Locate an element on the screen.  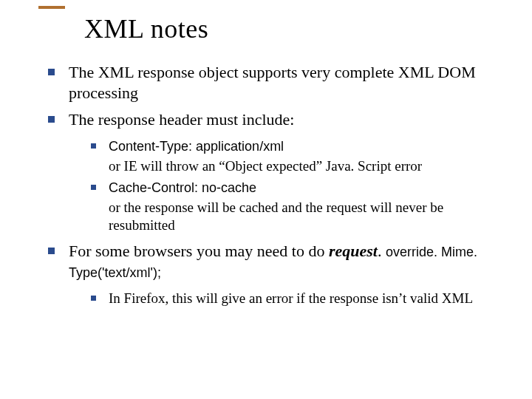
slide-title: XML notes is located at coordinates (293, 29).